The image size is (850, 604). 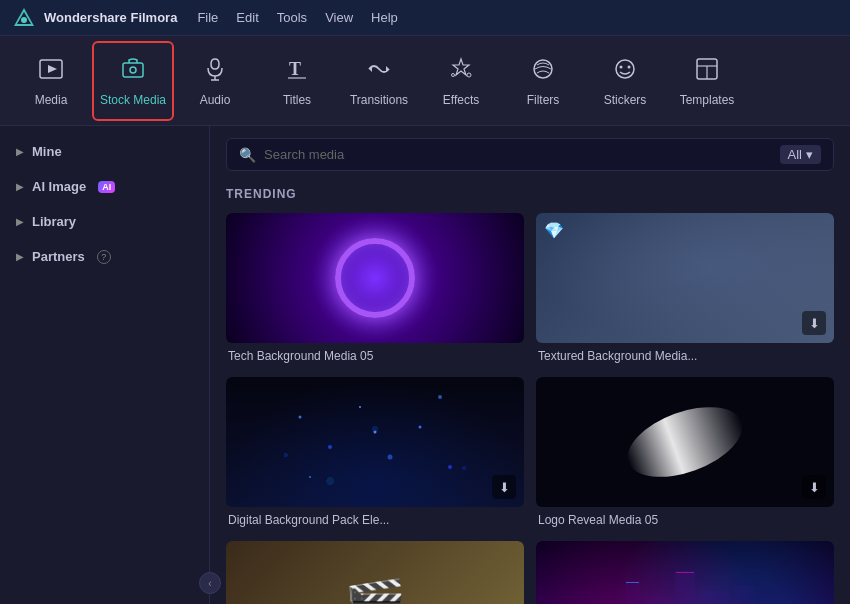 What do you see at coordinates (375, 572) in the screenshot?
I see `media-card-film: 🎬` at bounding box center [375, 572].